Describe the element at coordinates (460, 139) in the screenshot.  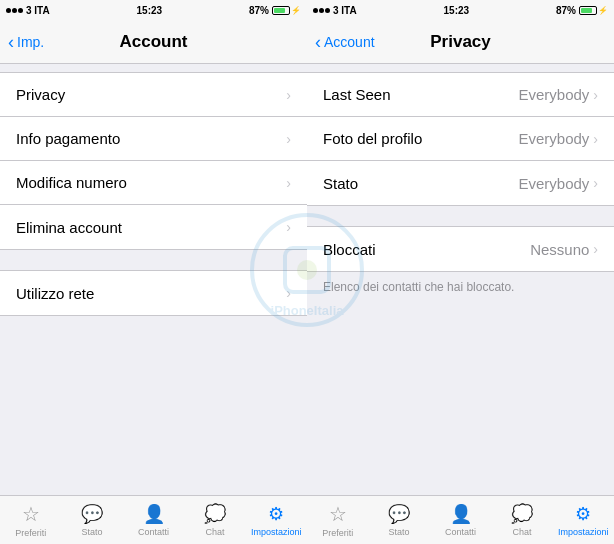
I see `foto-profilo-row: Foto del profilo Everybody ›` at that location.